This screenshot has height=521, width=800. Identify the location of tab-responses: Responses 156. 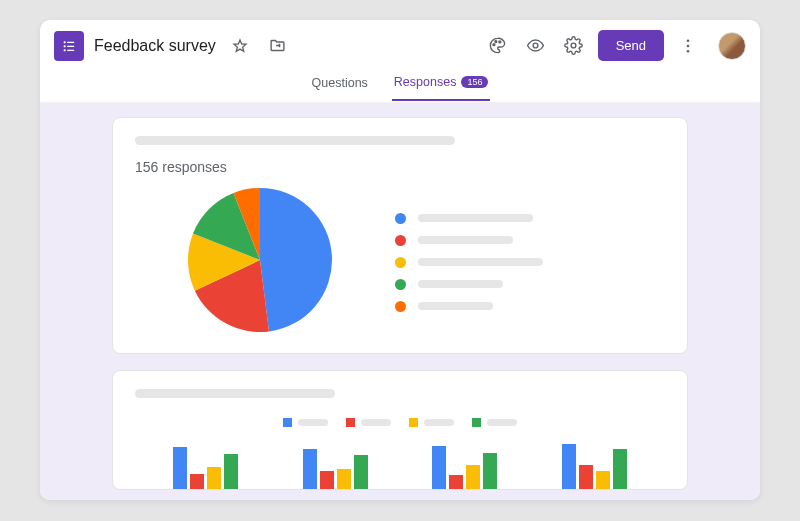
(442, 83).